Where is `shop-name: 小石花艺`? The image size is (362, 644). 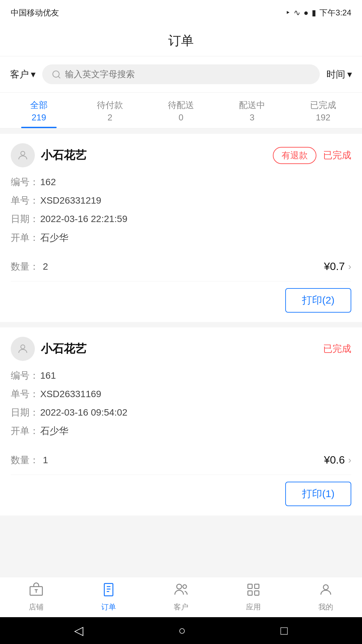
shop-name: 小石花艺 is located at coordinates (64, 155).